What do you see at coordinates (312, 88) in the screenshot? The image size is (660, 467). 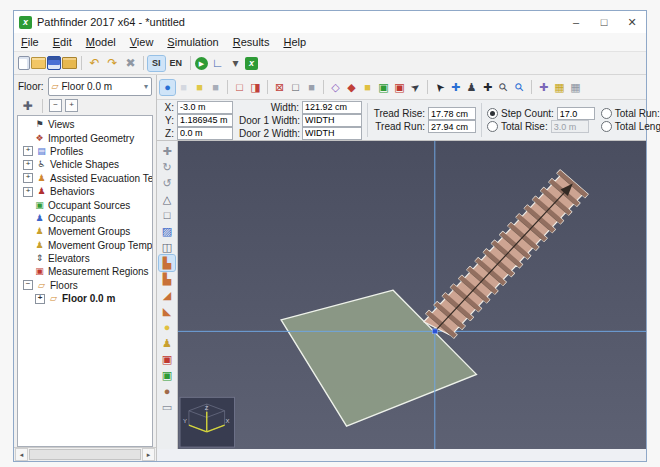 I see `show-all-icon: ■` at bounding box center [312, 88].